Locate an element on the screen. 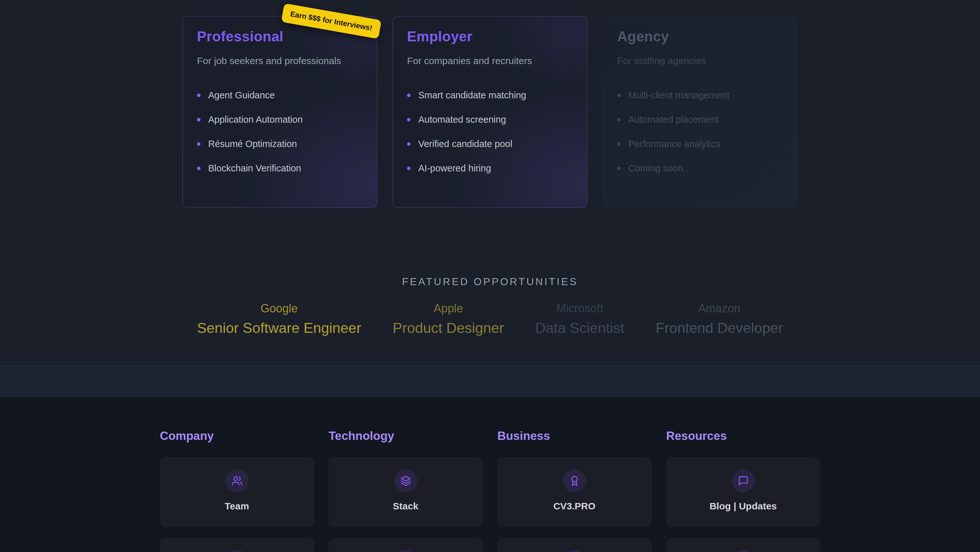  plan-feature-label: Verified candidate pool is located at coordinates (465, 144).